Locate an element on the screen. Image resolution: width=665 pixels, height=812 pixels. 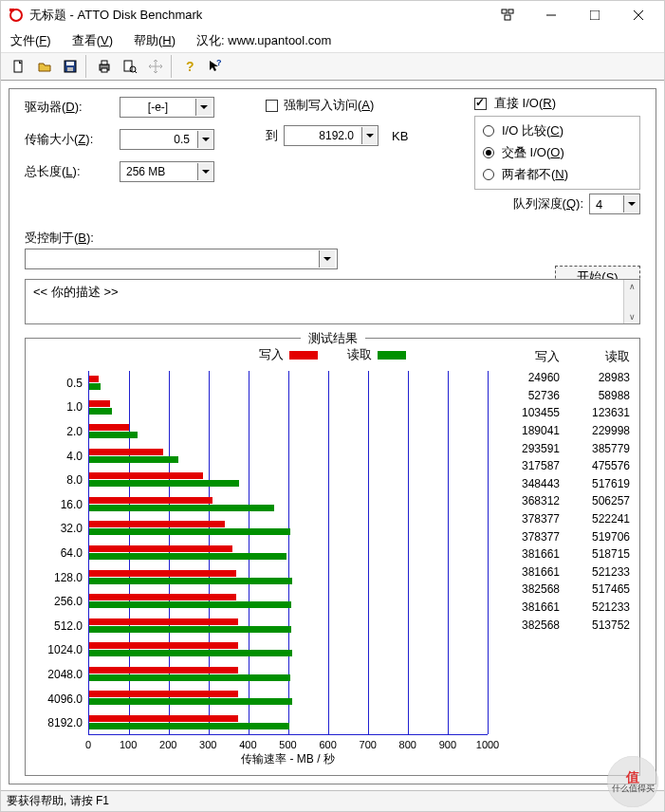
y-tick-label: 512.0 is located at coordinates (60, 626).